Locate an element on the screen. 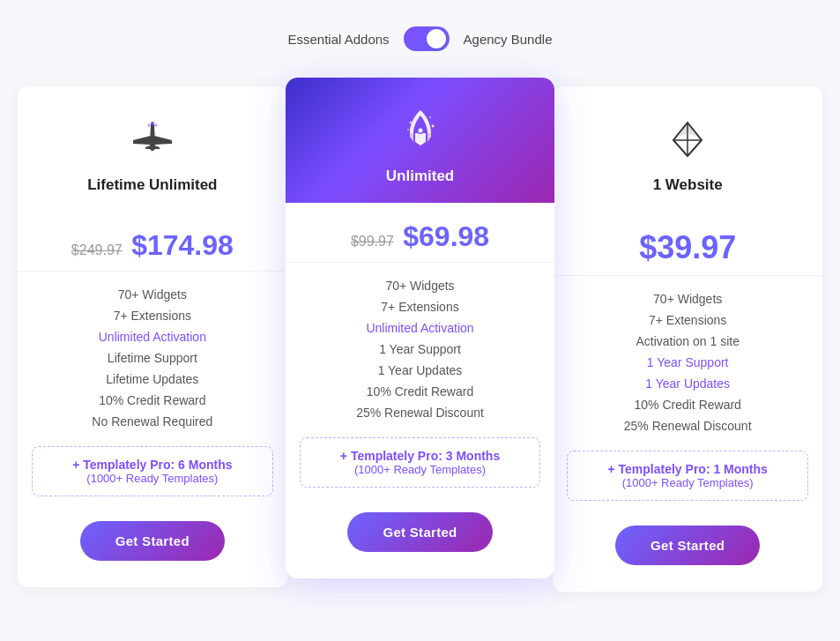 This screenshot has height=641, width=840. bonus-text-unlimited: + Templately Pro: 3 Months is located at coordinates (420, 456).